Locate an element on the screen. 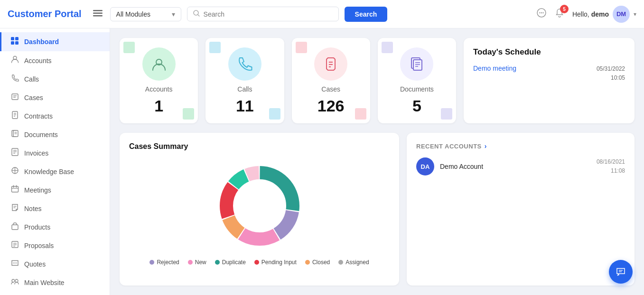 This screenshot has width=644, height=295. stat-label: Accounts is located at coordinates (159, 89).